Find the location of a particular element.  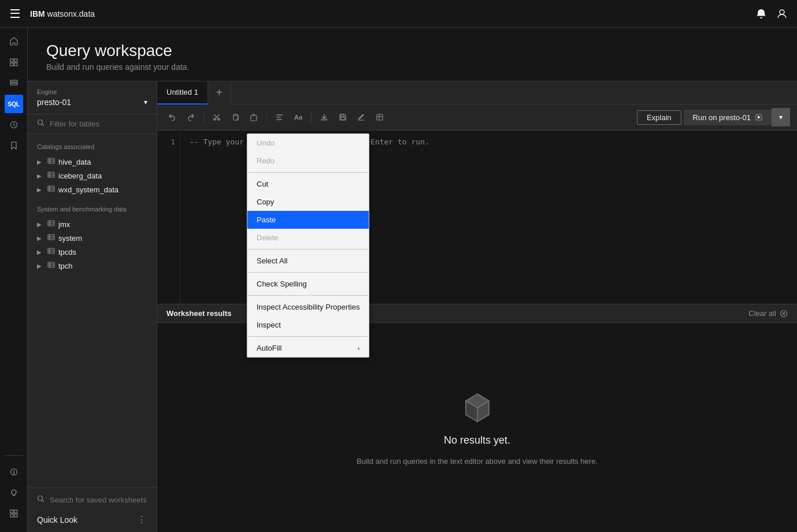

worksheet-search-wrap is located at coordinates (92, 500).